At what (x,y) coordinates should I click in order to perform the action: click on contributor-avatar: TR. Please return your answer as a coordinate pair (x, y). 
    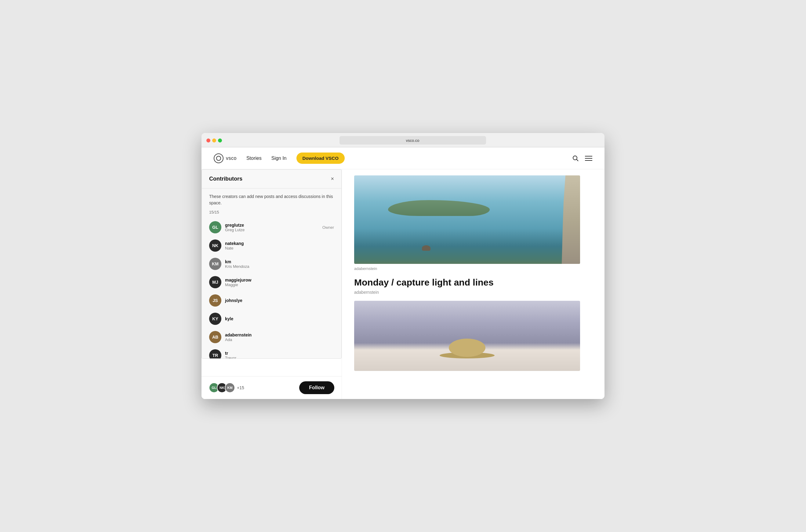
    Looking at the image, I should click on (215, 354).